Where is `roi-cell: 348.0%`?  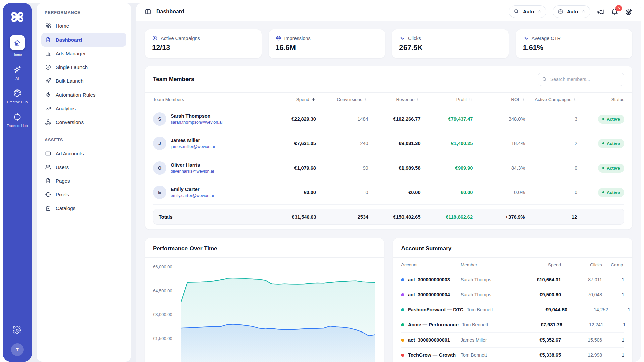
roi-cell: 348.0% is located at coordinates (501, 119).